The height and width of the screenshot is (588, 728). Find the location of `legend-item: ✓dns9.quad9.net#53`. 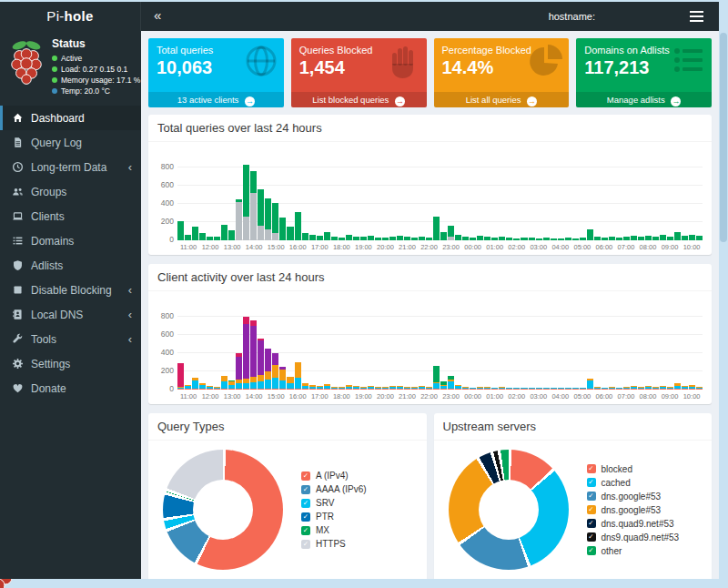

legend-item: ✓dns9.quad9.net#53 is located at coordinates (633, 537).